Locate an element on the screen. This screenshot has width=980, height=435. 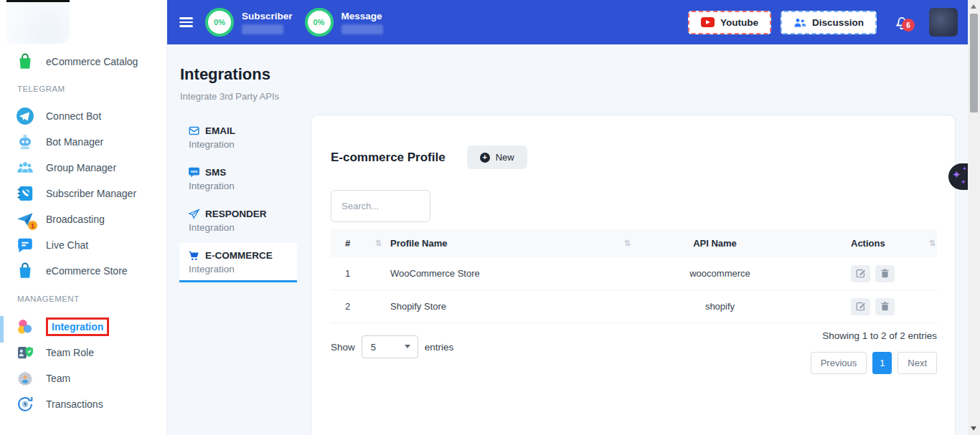
youtube-button-label: Youtube is located at coordinates (739, 23).